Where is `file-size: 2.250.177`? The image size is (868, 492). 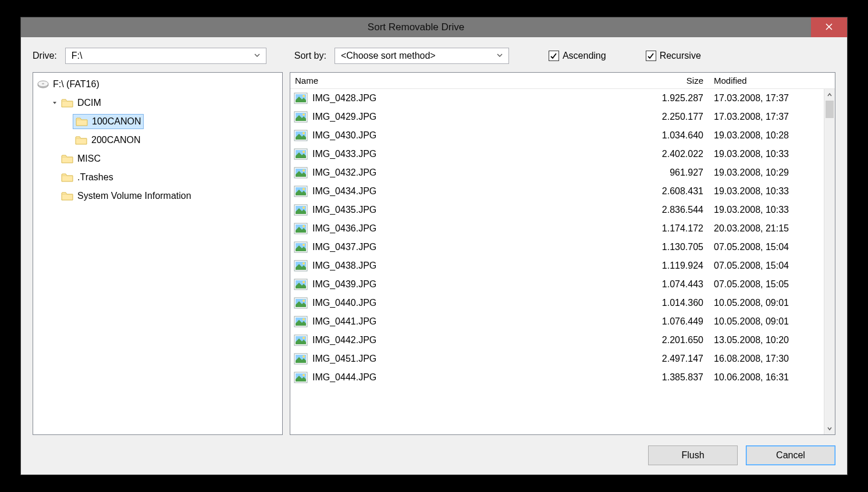
file-size: 2.250.177 is located at coordinates (674, 117).